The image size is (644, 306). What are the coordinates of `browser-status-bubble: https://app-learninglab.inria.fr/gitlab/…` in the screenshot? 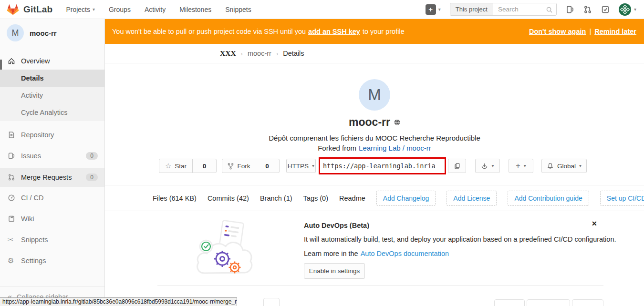 It's located at (118, 302).